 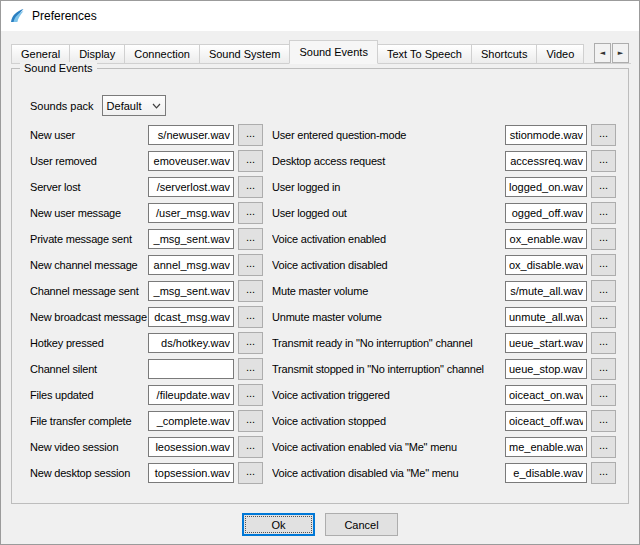 I want to click on sound-event-row: Voice activation triggered..., so click(x=444, y=395).